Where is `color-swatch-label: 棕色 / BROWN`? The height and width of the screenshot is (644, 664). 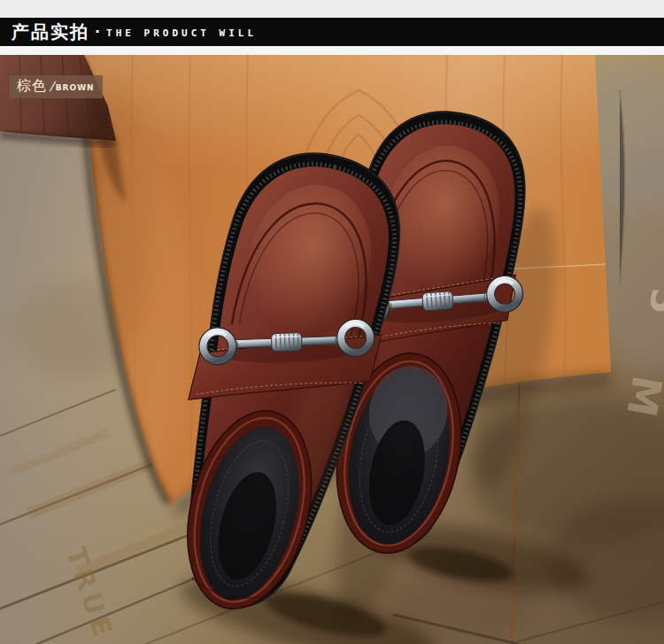
color-swatch-label: 棕色 / BROWN is located at coordinates (57, 87).